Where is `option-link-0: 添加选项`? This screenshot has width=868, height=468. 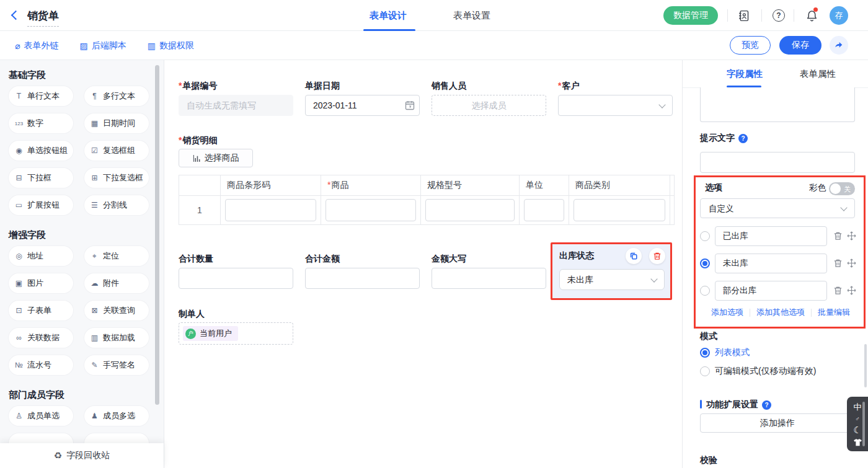 option-link-0: 添加选项 is located at coordinates (727, 312).